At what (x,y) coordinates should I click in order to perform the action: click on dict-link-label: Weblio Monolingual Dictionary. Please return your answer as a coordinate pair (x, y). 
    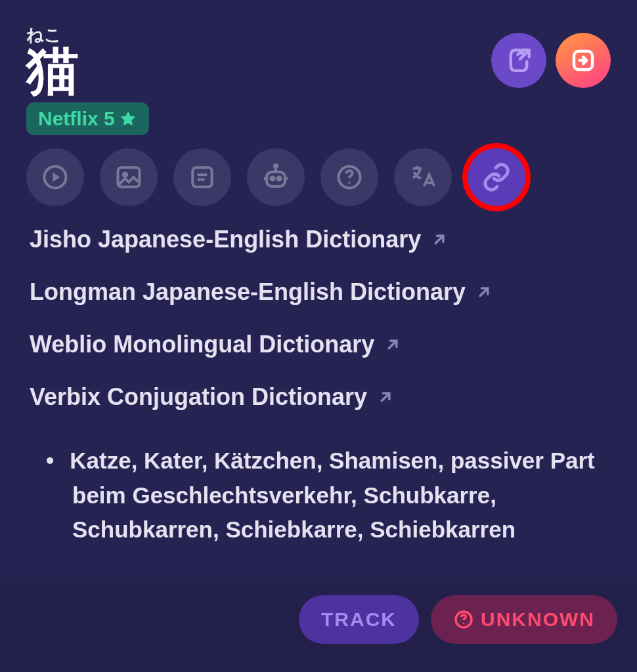
    Looking at the image, I should click on (202, 345).